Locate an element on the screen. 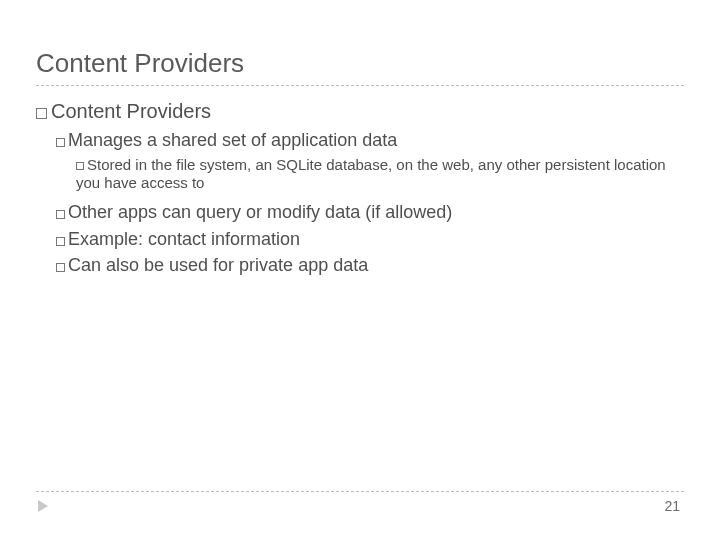  bullet-level1: Content Providers is located at coordinates (360, 112).